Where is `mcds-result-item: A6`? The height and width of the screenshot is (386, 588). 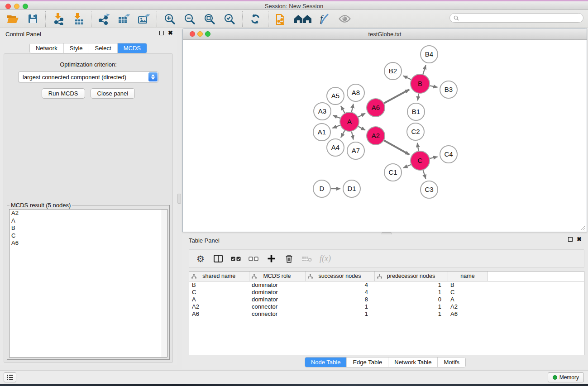 mcds-result-item: A6 is located at coordinates (88, 243).